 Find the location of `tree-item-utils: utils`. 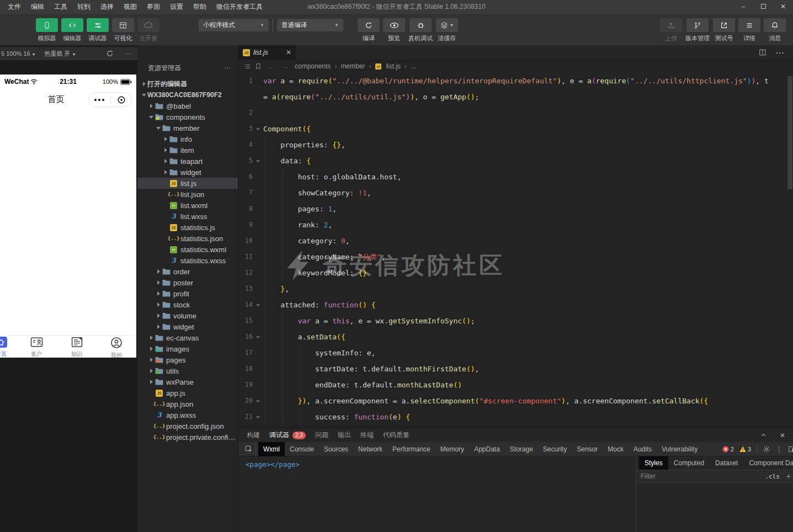

tree-item-utils: utils is located at coordinates (188, 371).